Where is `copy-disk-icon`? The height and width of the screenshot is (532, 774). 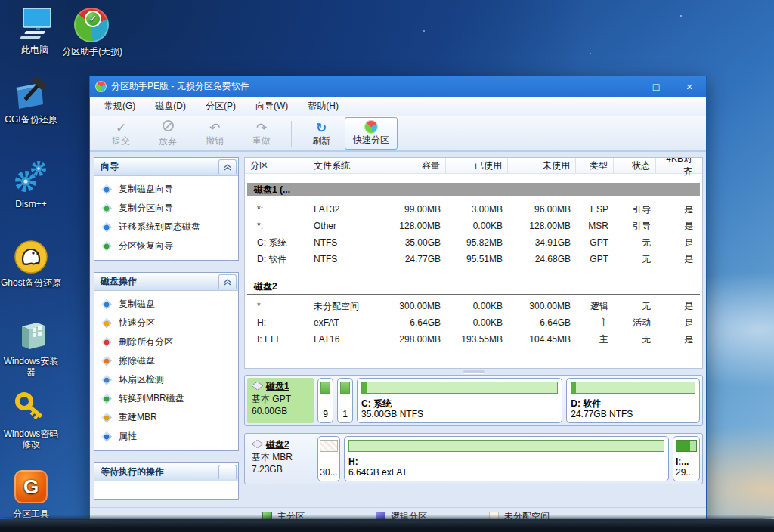
copy-disk-icon is located at coordinates (107, 305).